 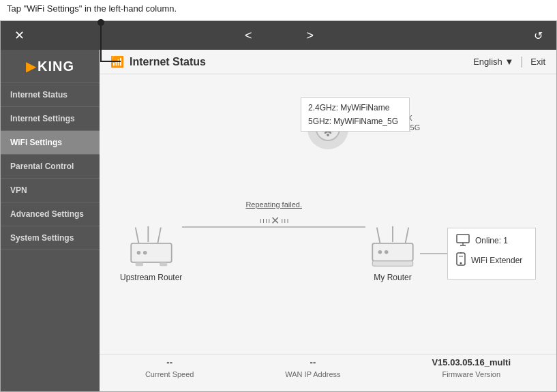 What do you see at coordinates (492, 254) in the screenshot?
I see `extender-box: Online: 1 WiFi Exten` at bounding box center [492, 254].